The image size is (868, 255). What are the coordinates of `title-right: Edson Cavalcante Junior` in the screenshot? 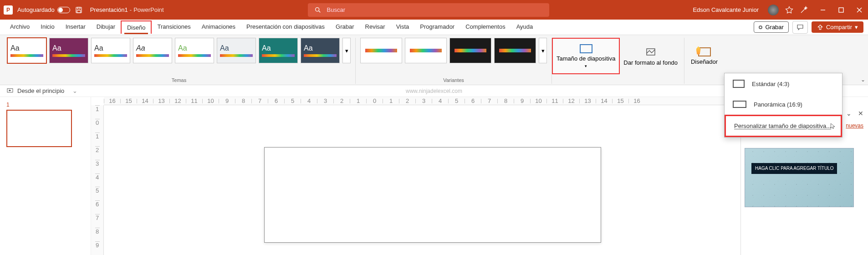 It's located at (779, 10).